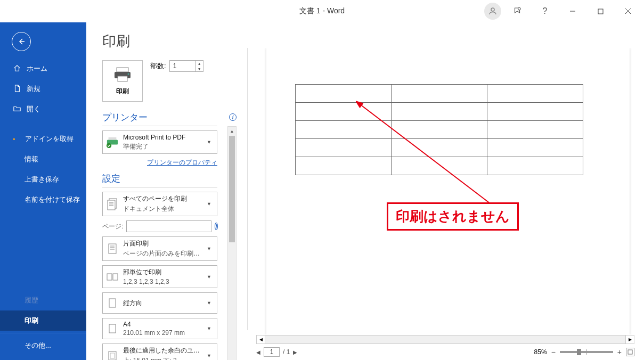  What do you see at coordinates (123, 92) in the screenshot?
I see `print-button-label: 印刷` at bounding box center [123, 92].